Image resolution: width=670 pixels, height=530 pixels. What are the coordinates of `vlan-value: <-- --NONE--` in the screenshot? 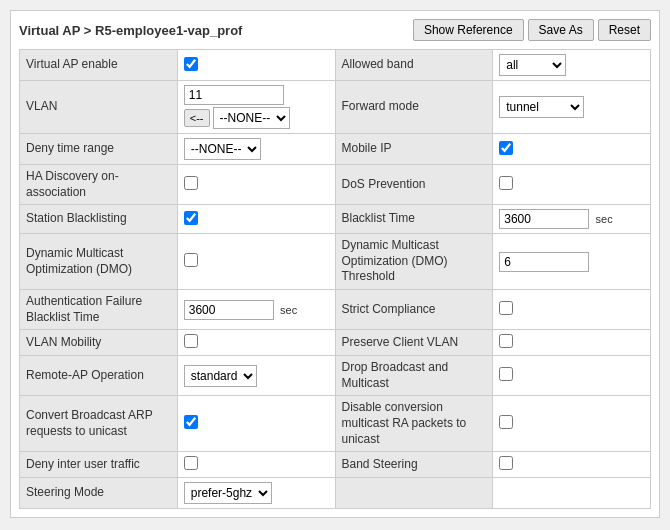 It's located at (256, 108).